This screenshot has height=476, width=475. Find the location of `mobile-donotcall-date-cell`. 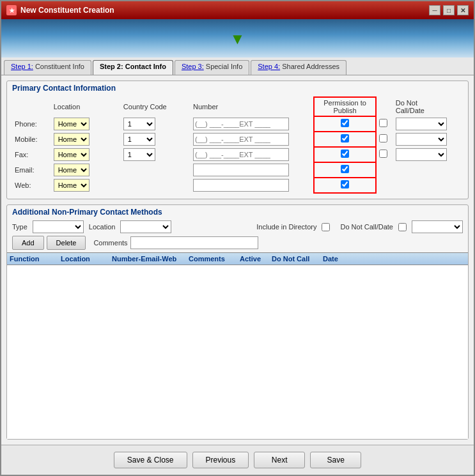

mobile-donotcall-date-cell is located at coordinates (428, 139).